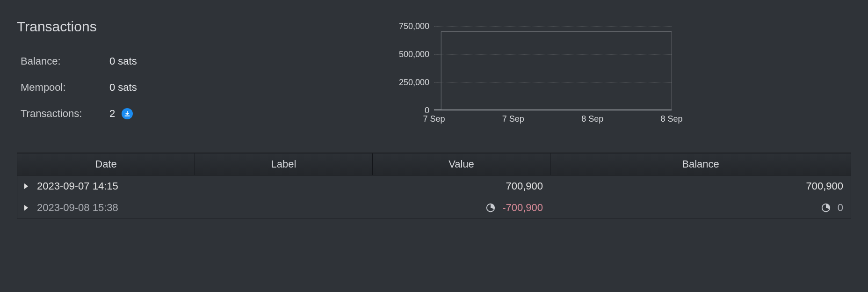  I want to click on table-row: 2023-09-07 14:15700,900700,900, so click(434, 186).